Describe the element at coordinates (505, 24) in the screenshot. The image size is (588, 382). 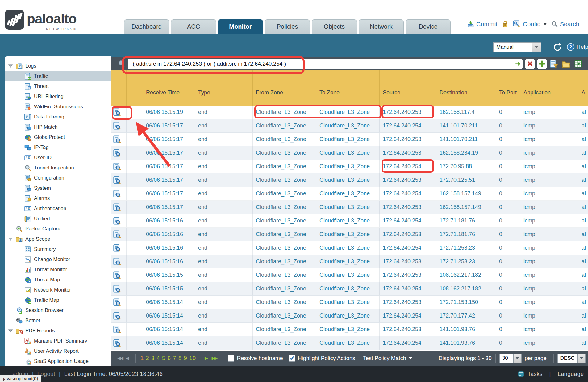
I see `lock-icon` at that location.